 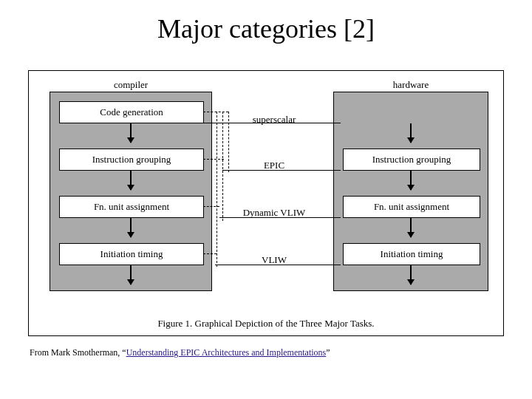 What do you see at coordinates (229, 142) in the screenshot?
I see `dashed-epic-line` at bounding box center [229, 142].